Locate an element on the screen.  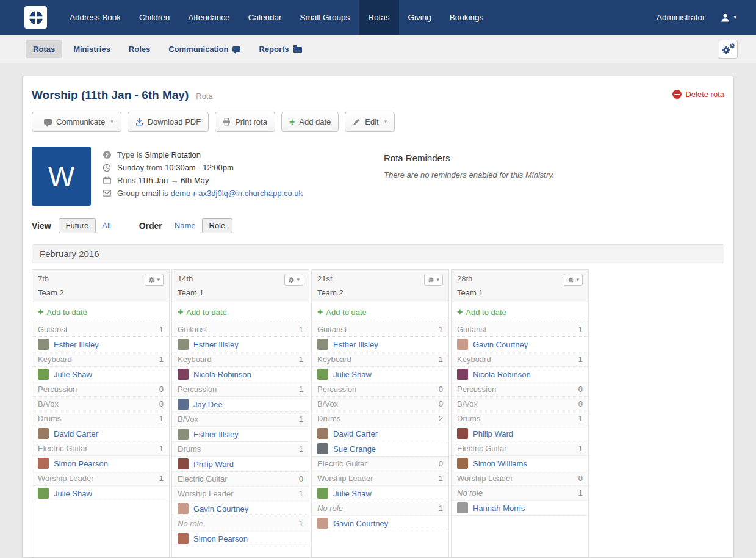
communicate-button: Communicate ▾ is located at coordinates (77, 122).